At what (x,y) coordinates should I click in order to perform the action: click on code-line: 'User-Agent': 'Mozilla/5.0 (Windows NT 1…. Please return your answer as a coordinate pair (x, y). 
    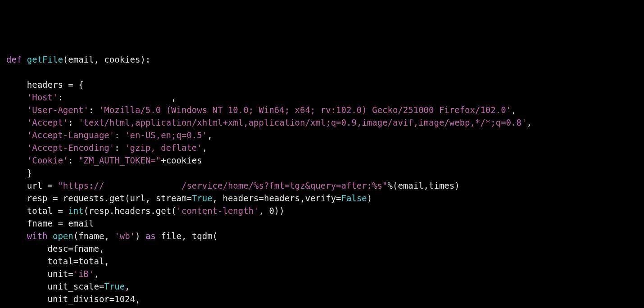
    Looking at the image, I should click on (261, 110).